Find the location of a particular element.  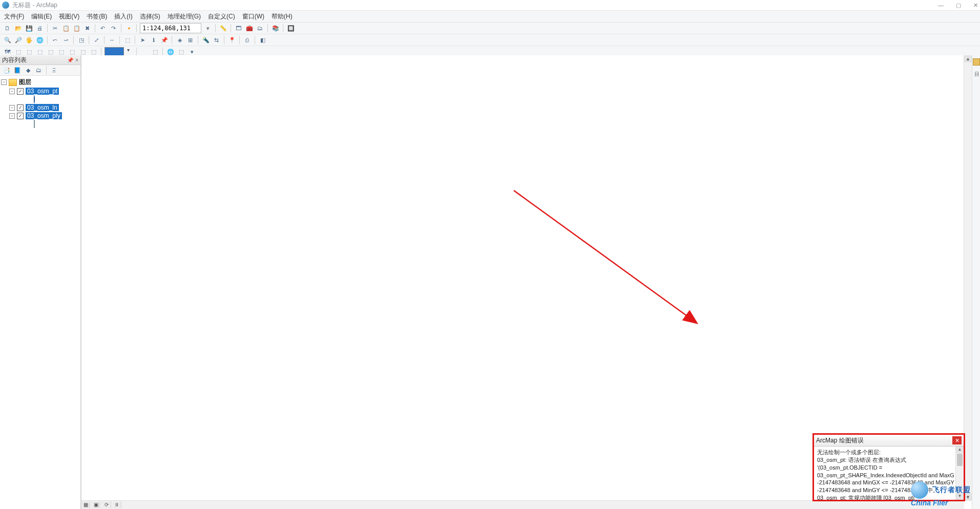

pause-drawing-button: ⏸ is located at coordinates (117, 505).